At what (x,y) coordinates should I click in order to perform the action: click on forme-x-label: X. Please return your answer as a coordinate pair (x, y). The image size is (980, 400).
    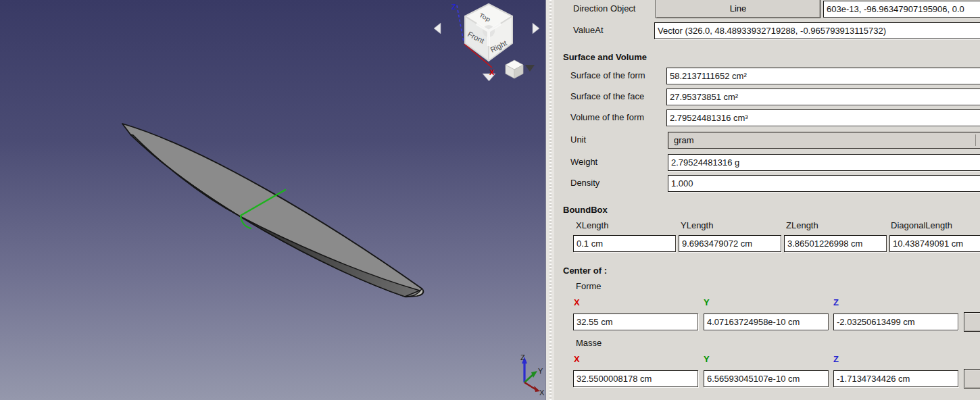
    Looking at the image, I should click on (577, 303).